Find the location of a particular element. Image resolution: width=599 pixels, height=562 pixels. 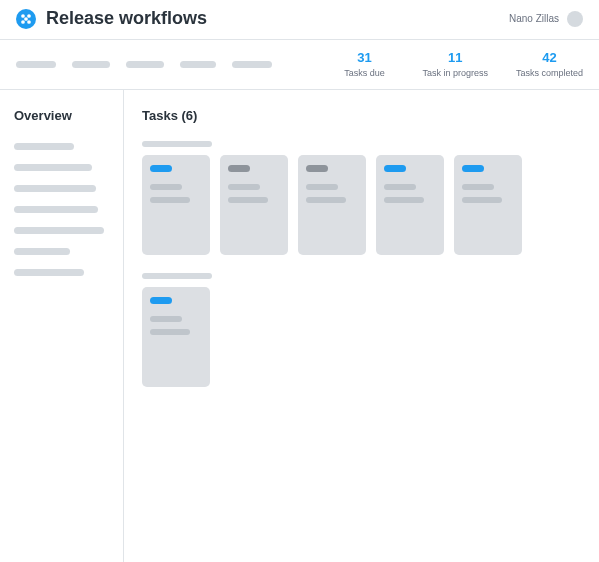

stat-tasks-due: 31 Tasks due is located at coordinates (364, 64).